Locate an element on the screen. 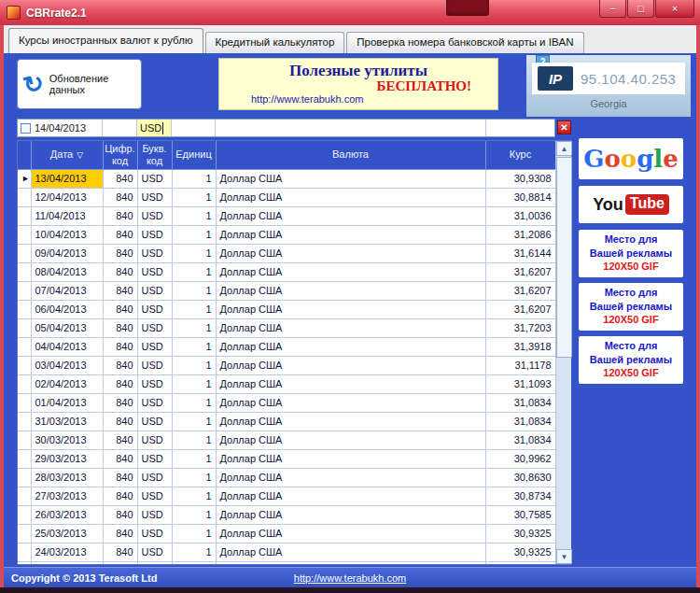  cell-date: 04/04/2013 is located at coordinates (67, 346).